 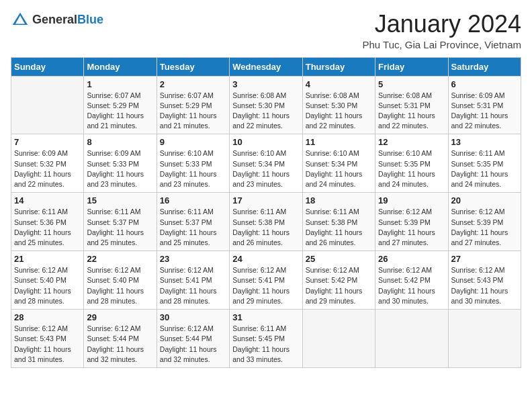 I want to click on calendar-cell: 1Sunrise: 6:07 AM Sunset: 5:29 PM Daylig…, so click(x=120, y=105).